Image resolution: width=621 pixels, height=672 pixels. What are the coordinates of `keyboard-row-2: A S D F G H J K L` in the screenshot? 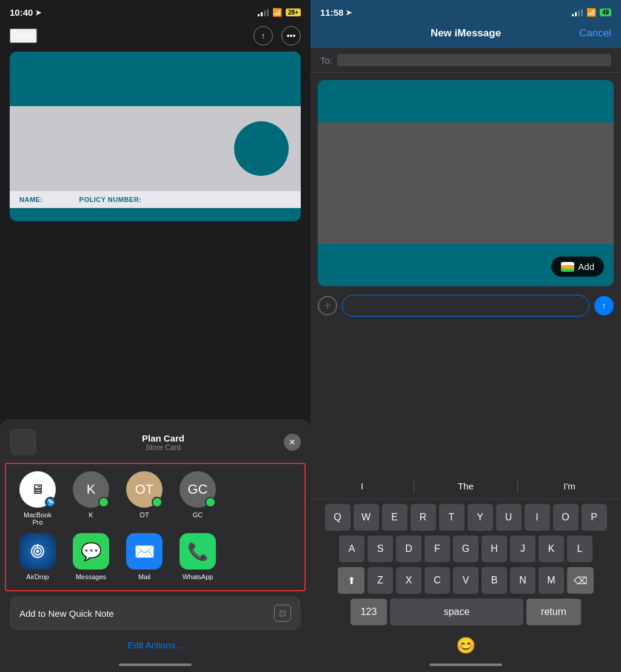 It's located at (466, 549).